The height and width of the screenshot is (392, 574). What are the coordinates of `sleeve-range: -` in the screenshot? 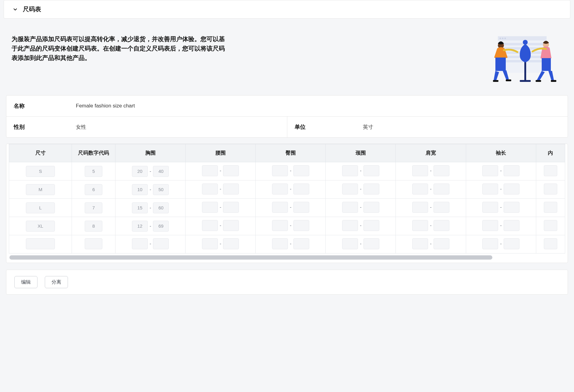 It's located at (501, 226).